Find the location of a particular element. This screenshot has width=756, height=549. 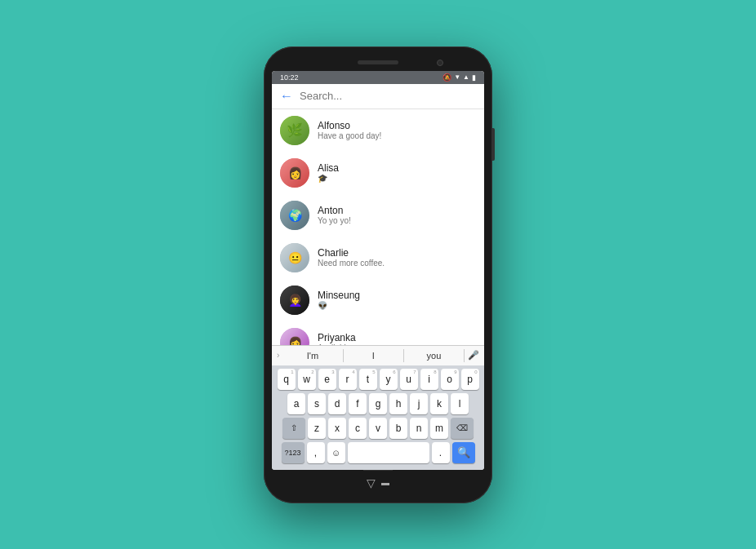

shift-key: ⇧ is located at coordinates (294, 428).